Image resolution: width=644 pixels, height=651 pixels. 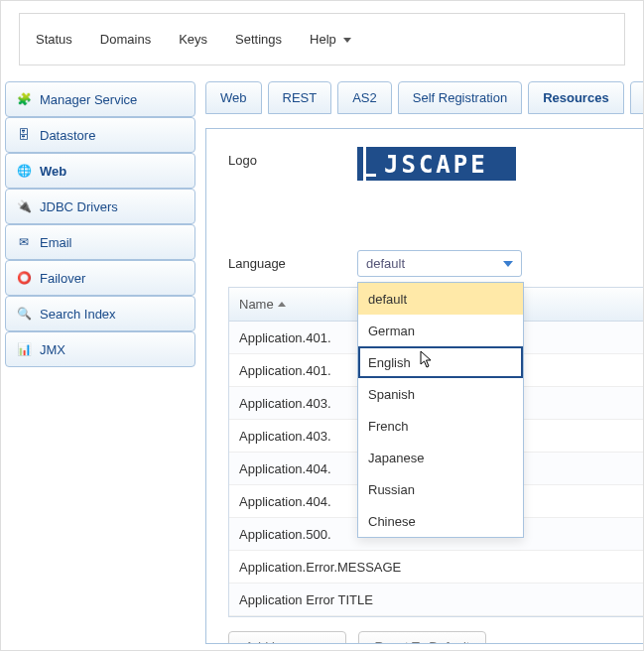 I want to click on language-select-value: default, so click(x=385, y=264).